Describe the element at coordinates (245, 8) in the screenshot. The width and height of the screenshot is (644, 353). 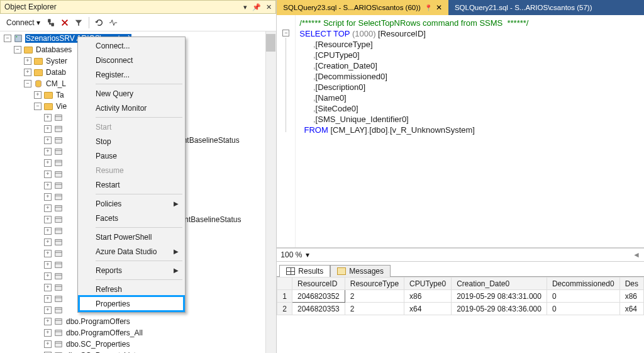
I see `dropdown-icon: ▾` at that location.